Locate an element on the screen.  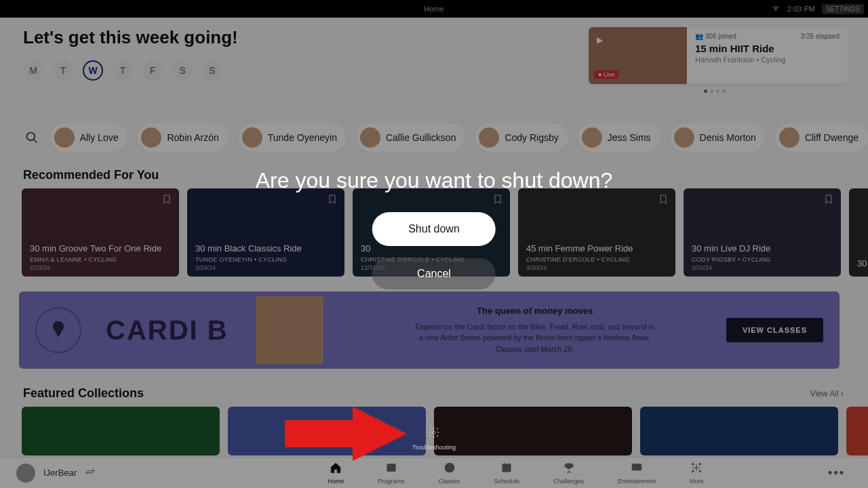
nav-label: Entertainment is located at coordinates (637, 481).